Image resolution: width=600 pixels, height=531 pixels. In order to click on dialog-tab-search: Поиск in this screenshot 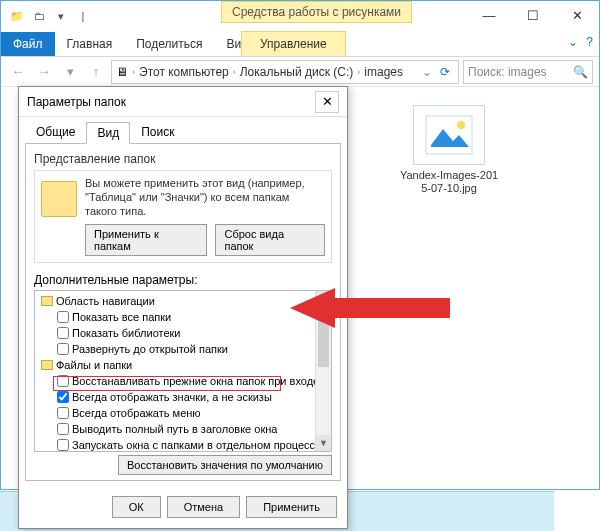, I will do `click(158, 132)`.